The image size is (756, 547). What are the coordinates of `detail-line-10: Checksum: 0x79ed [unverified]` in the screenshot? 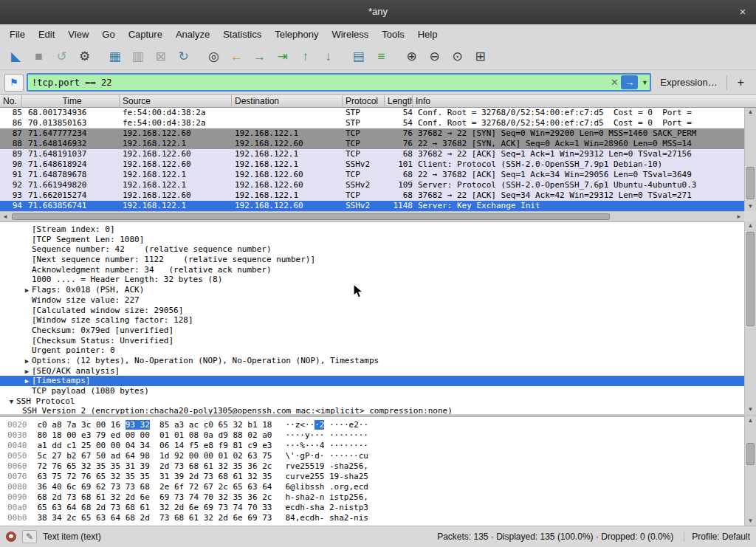 It's located at (372, 331).